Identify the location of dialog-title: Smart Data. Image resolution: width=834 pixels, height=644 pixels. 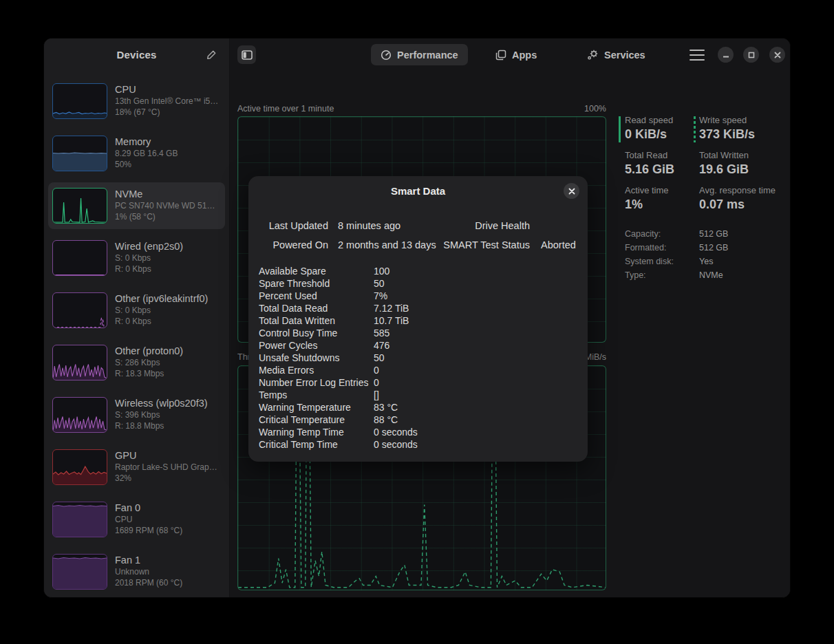
(418, 191).